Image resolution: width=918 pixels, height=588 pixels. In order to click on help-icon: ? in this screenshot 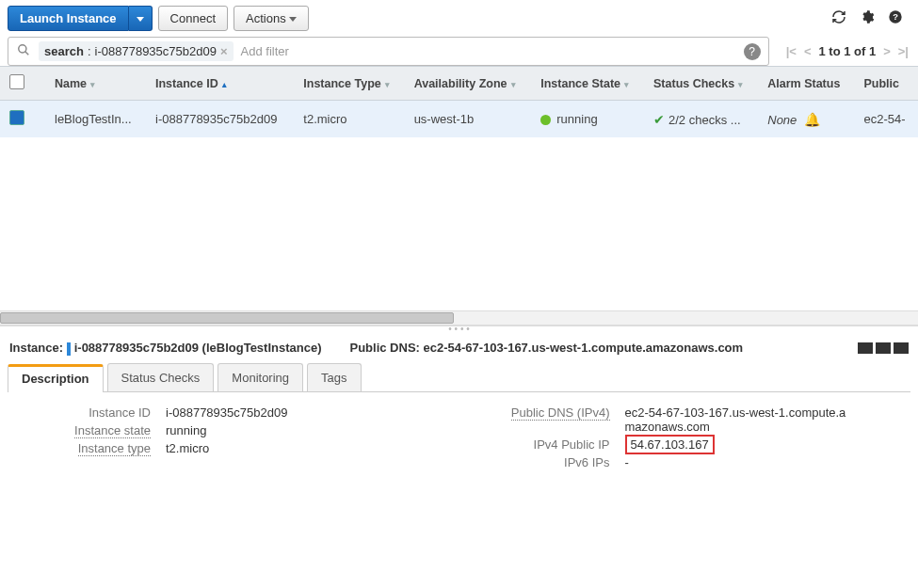, I will do `click(895, 19)`.